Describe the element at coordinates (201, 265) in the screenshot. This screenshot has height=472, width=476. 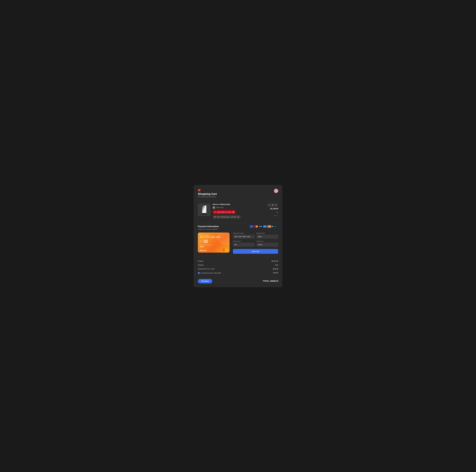
I see `shipping-label: Shipping` at that location.